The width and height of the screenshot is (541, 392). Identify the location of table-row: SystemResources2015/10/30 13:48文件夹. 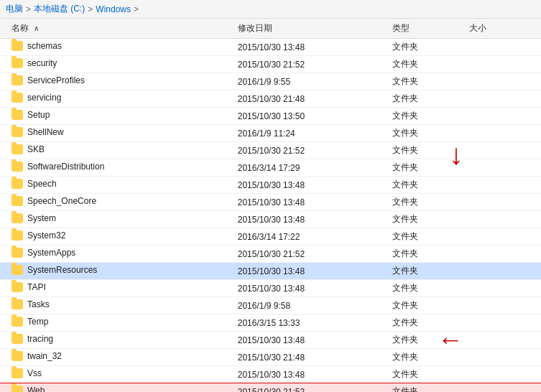
(270, 271).